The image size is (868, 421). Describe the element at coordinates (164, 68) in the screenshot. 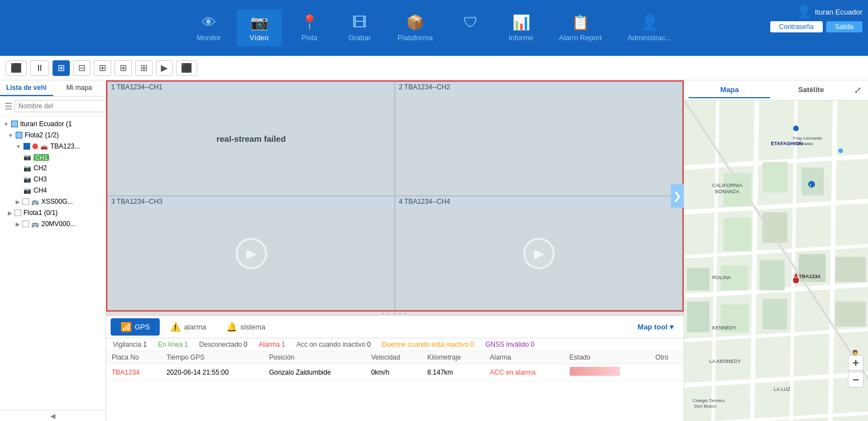

I see `play-all-button: ▶` at that location.